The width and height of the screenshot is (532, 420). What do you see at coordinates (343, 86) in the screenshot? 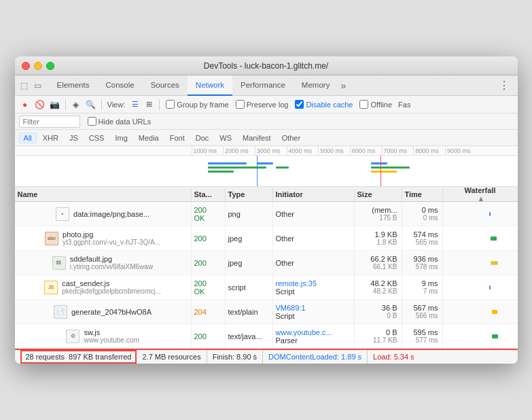
I see `more-tabs-button: »` at bounding box center [343, 86].